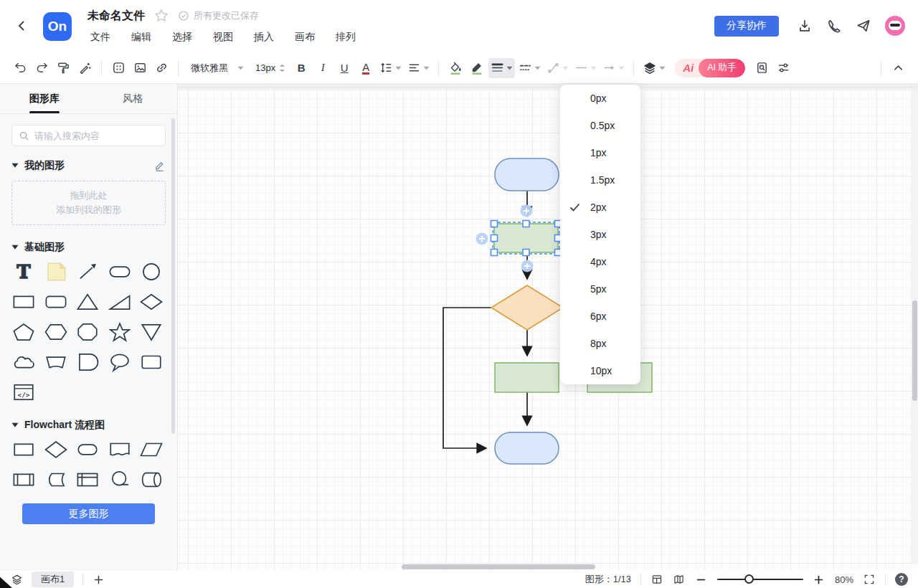 The image size is (918, 588). What do you see at coordinates (87, 450) in the screenshot?
I see `shape-terminator` at bounding box center [87, 450].